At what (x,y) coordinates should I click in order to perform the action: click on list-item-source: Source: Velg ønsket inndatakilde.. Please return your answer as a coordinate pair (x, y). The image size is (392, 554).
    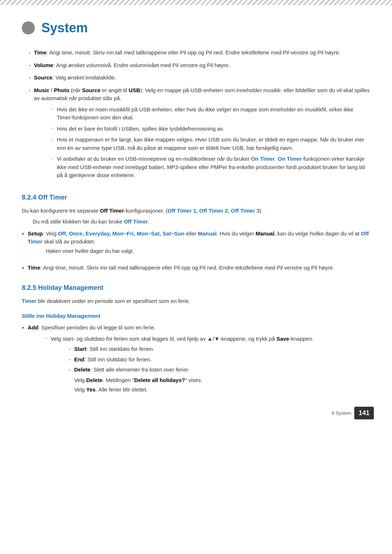
    Looking at the image, I should click on (196, 78).